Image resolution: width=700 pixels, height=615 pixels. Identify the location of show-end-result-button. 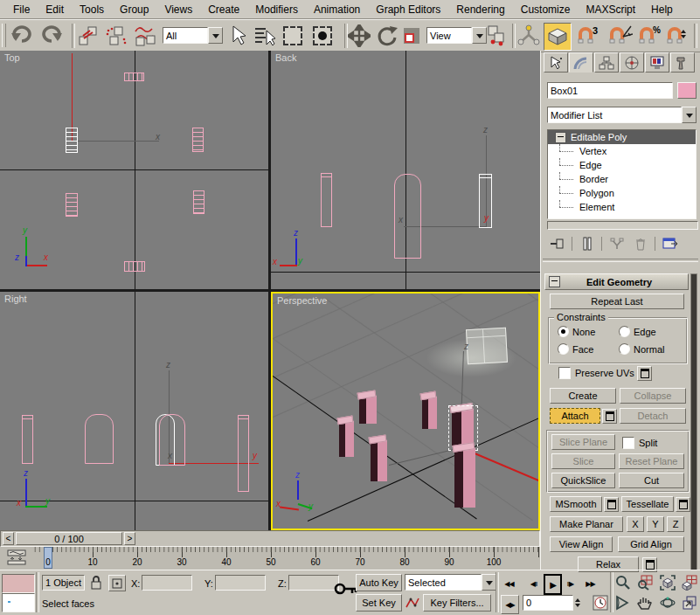
(587, 244).